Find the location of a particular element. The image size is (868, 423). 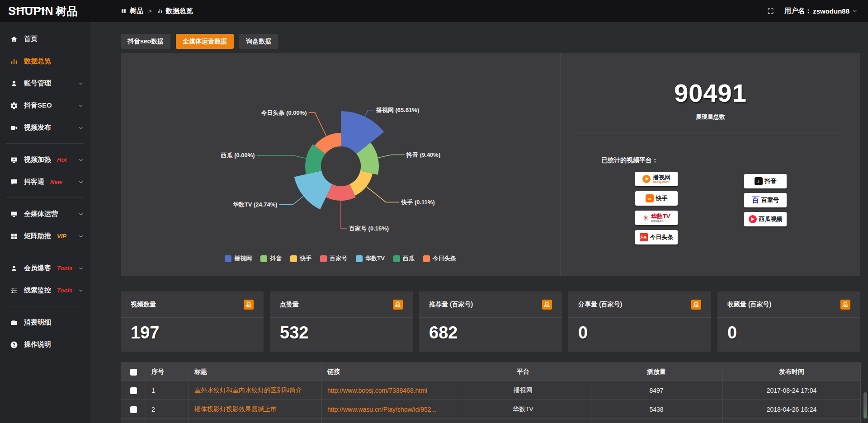

sidebar-item-label: 视频加热 is located at coordinates (38, 160).